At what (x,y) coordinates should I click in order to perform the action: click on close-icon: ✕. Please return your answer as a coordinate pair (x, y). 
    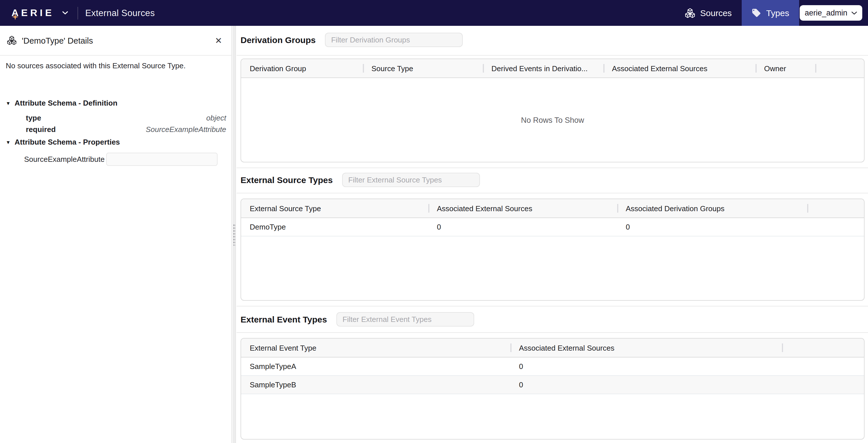
    Looking at the image, I should click on (218, 40).